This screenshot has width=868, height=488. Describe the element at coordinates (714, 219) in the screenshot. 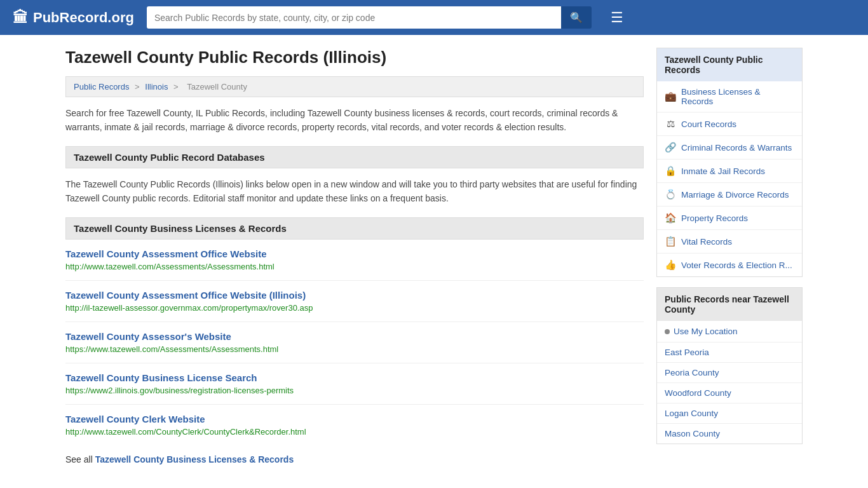

I see `sidebar-record-label: Property Records` at that location.